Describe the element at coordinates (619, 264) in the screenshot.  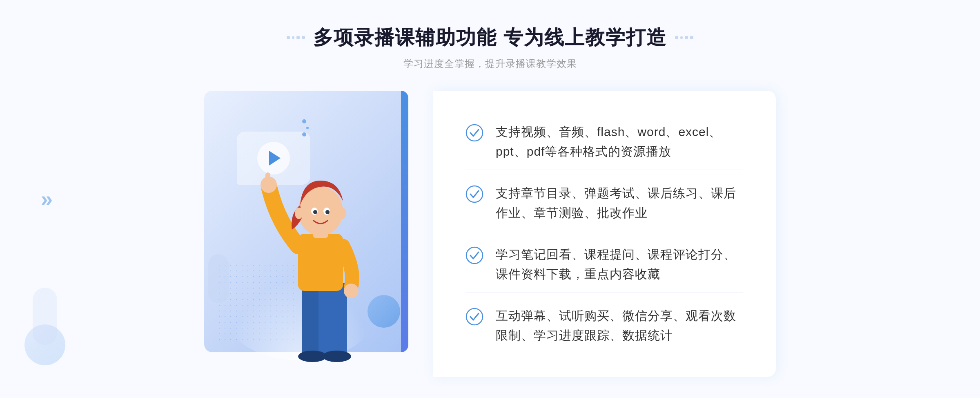
I see `feature-text-3: 学习笔记回看、课程提问、课程评论打分、课件资料下载，重点内容收藏` at that location.